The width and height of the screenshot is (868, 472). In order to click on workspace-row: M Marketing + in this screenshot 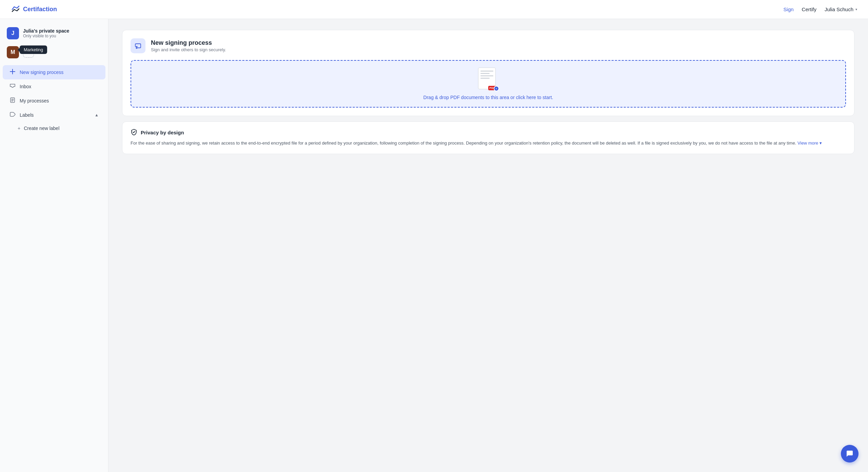, I will do `click(54, 55)`.